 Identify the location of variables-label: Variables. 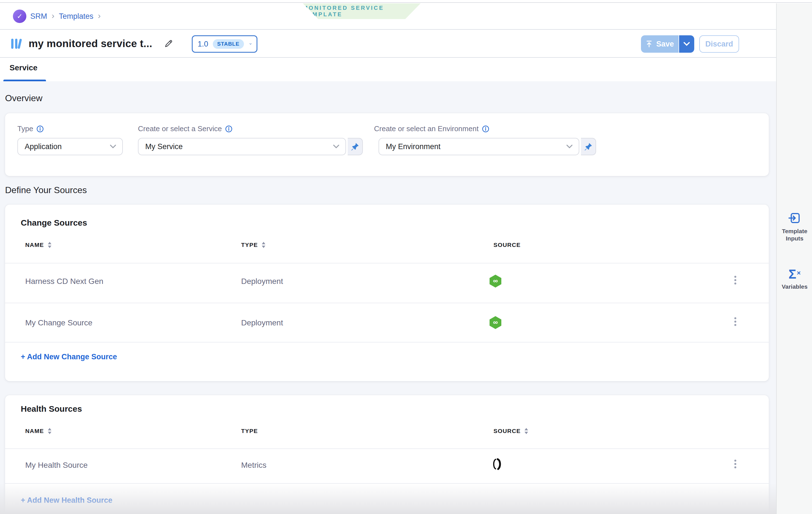
(794, 286).